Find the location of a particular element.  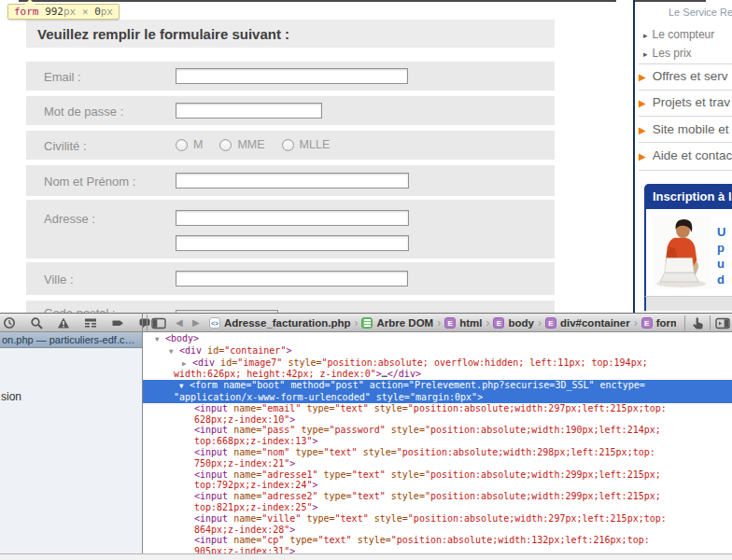

breadcrumb-item-container: E div#container is located at coordinates (588, 323).